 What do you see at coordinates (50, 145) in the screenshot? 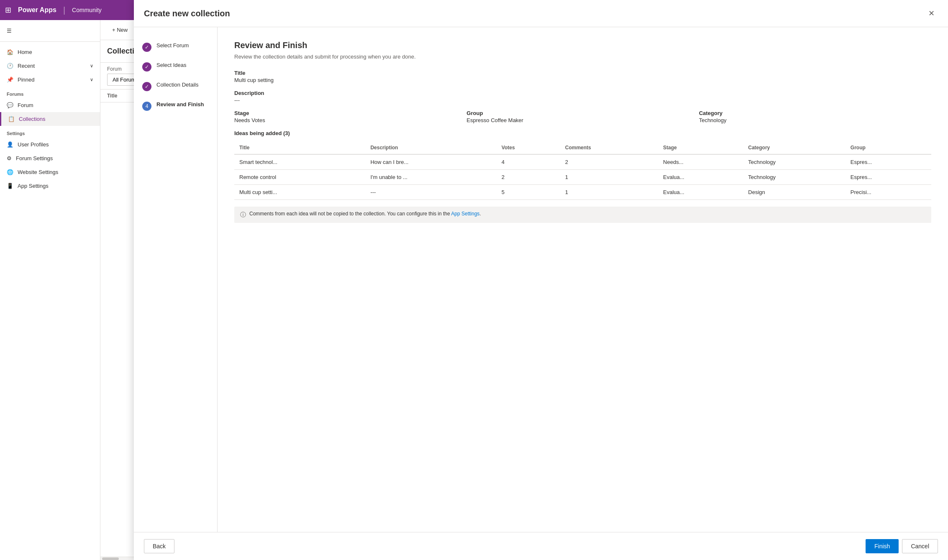
I see `sidebar-item-user-profiles: 👤 User Profiles` at bounding box center [50, 145].